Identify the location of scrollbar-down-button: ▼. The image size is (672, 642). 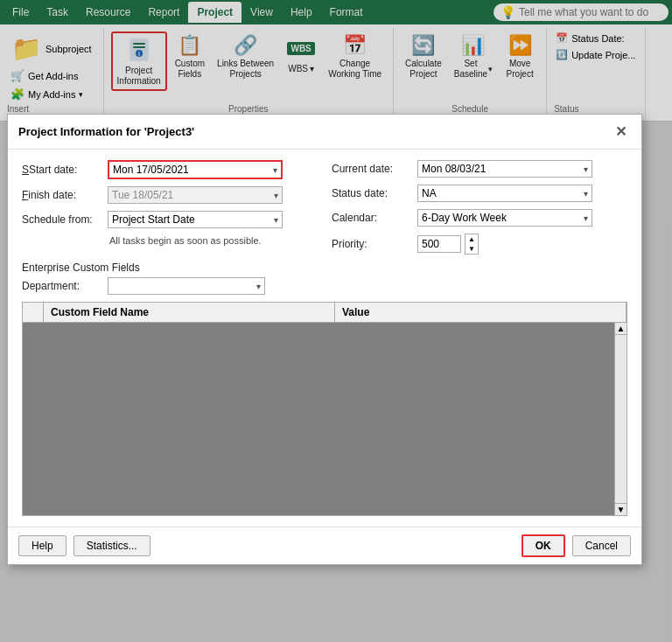
(621, 509).